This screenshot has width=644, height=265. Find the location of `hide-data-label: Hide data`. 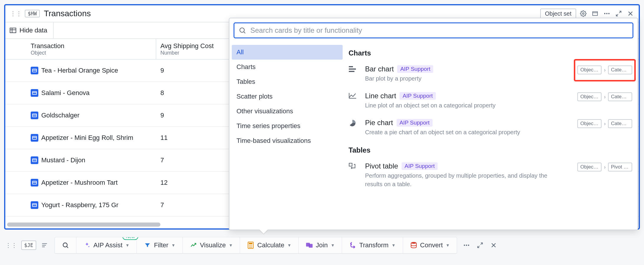

hide-data-label: Hide data is located at coordinates (33, 30).